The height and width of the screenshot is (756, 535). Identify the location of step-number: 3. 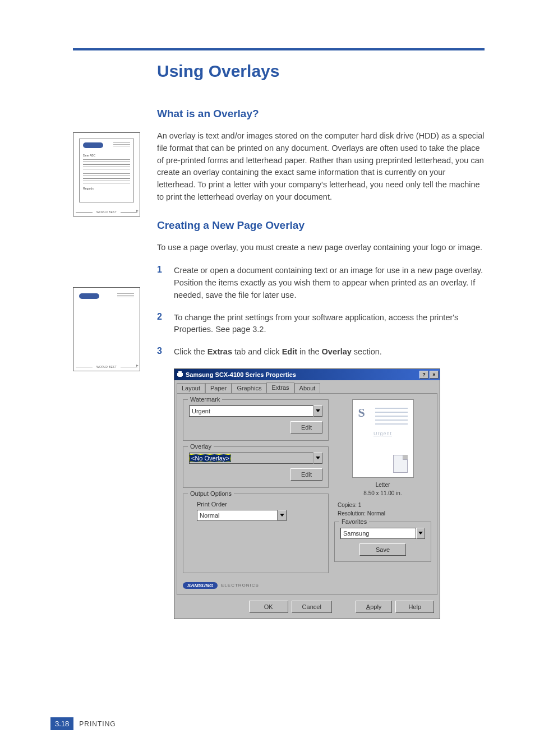
(165, 352).